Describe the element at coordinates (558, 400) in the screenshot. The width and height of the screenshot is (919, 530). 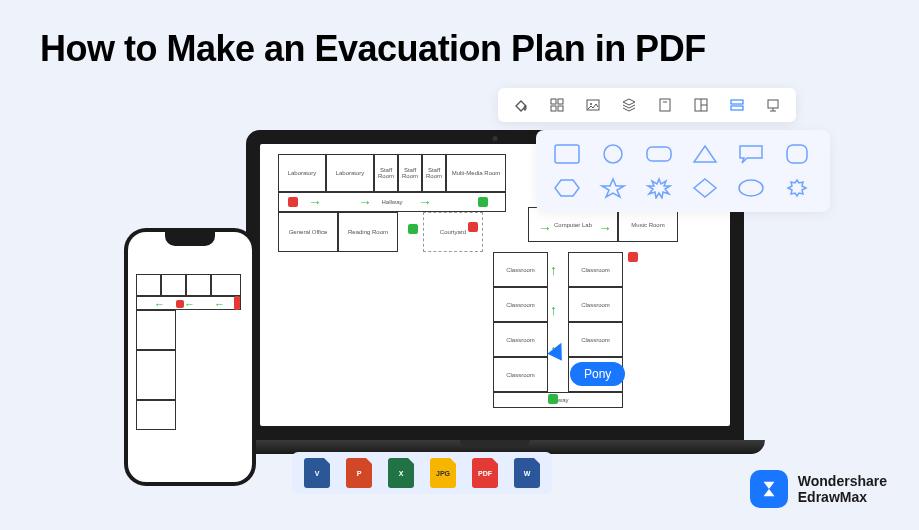
I see `room: Hallway` at that location.